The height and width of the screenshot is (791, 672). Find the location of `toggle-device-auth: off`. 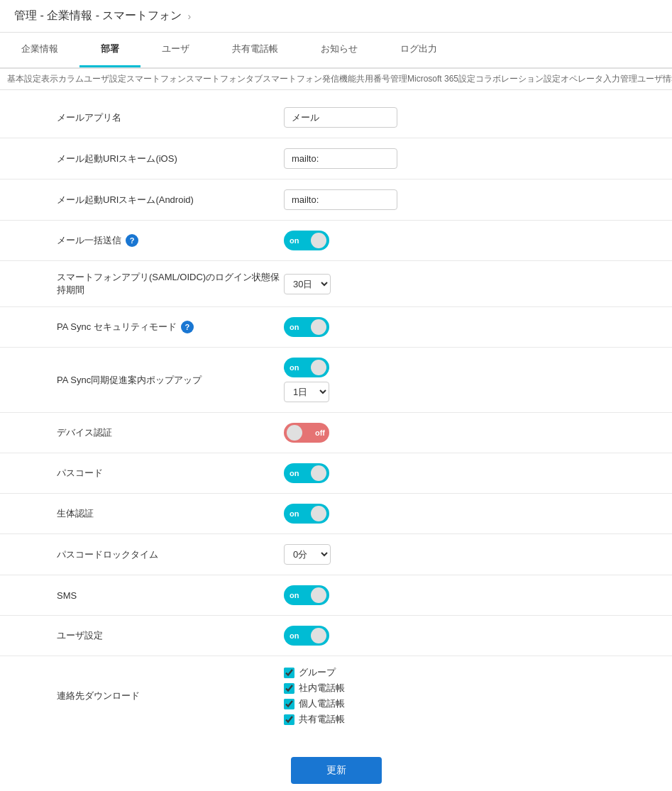

toggle-device-auth: off is located at coordinates (307, 433).